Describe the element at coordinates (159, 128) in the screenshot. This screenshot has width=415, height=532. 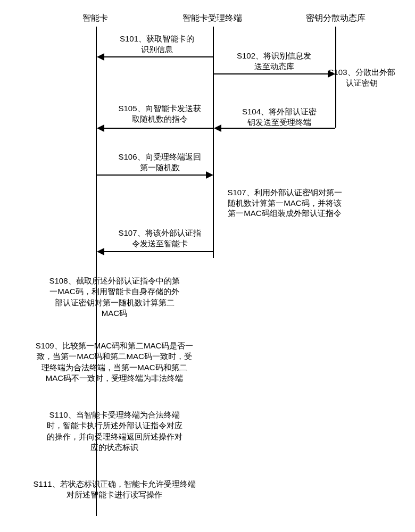
I see `arrow-s105` at that location.